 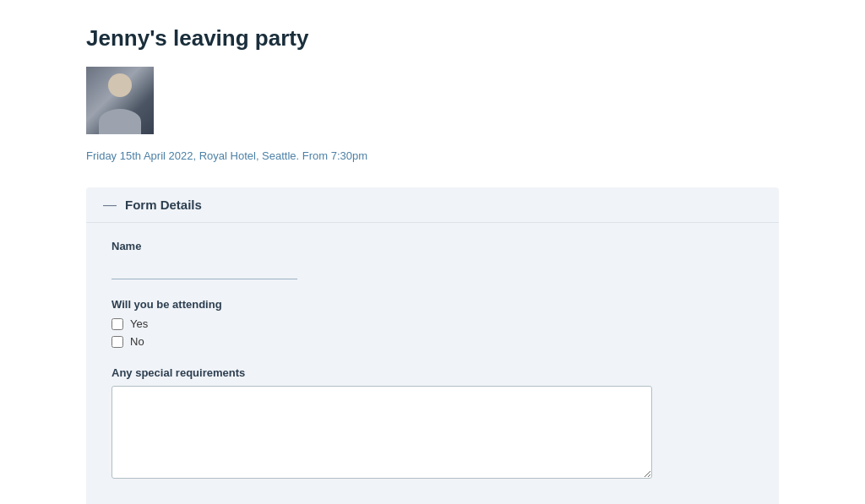 What do you see at coordinates (164, 204) in the screenshot?
I see `form-section-title: Form Details` at bounding box center [164, 204].